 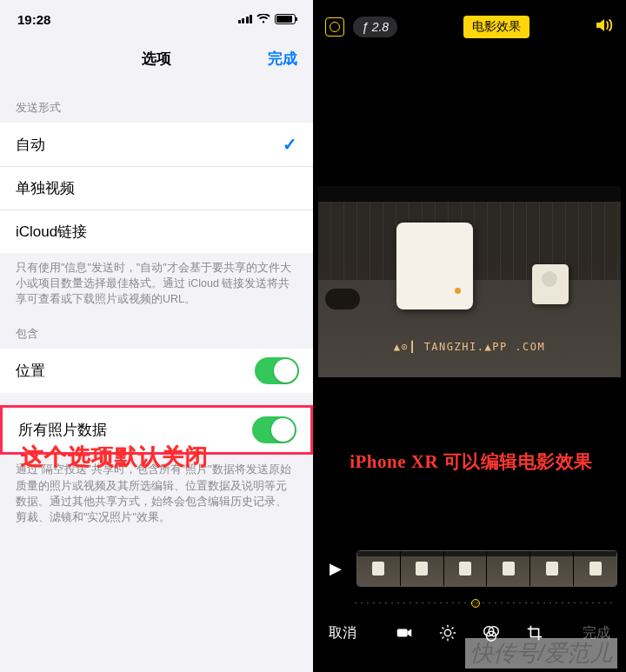 What do you see at coordinates (496, 27) in the screenshot?
I see `cinematic-mode-badge: 电影效果` at bounding box center [496, 27].